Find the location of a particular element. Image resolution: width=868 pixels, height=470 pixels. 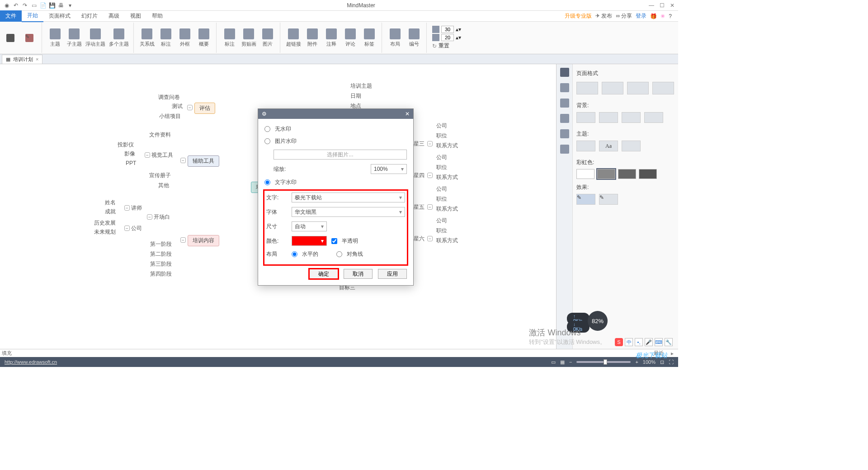

qat-open-icon: 📄 is located at coordinates (43, 5).